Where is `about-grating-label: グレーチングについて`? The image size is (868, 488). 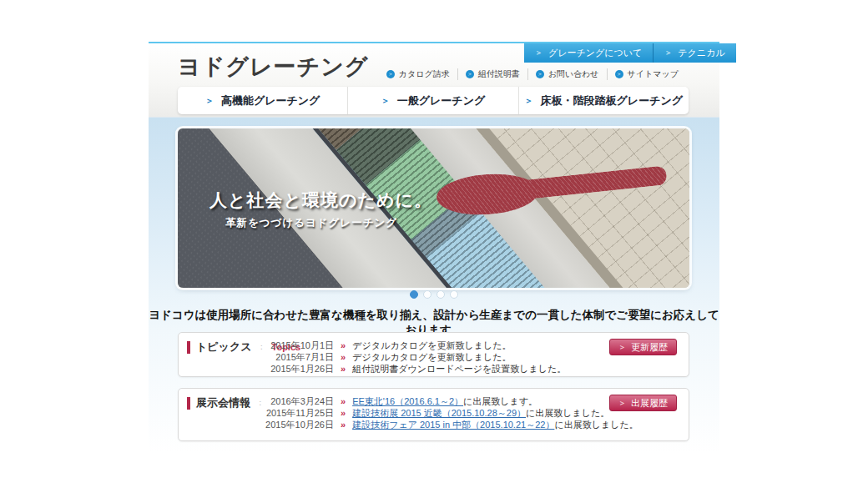 about-grating-label: グレーチングについて is located at coordinates (595, 53).